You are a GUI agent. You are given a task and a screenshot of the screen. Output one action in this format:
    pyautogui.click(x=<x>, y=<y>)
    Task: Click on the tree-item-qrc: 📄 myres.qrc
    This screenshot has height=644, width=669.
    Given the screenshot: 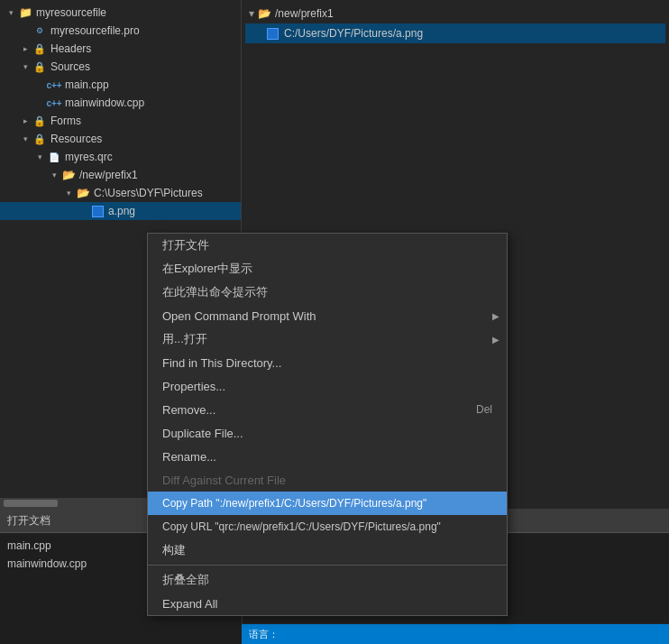 What is the action you would take?
    pyautogui.click(x=121, y=157)
    